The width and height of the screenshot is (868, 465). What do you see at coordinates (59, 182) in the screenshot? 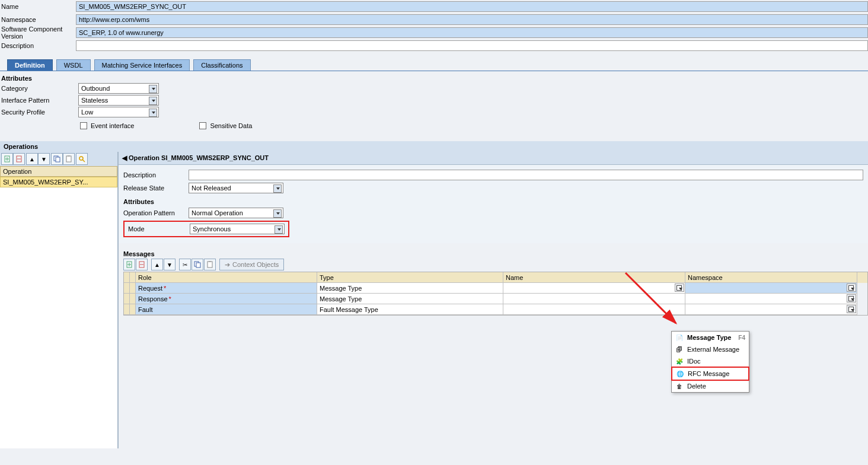
I see `operation-list-item: SI_MM005_WMS2ERP_SY...` at bounding box center [59, 182].